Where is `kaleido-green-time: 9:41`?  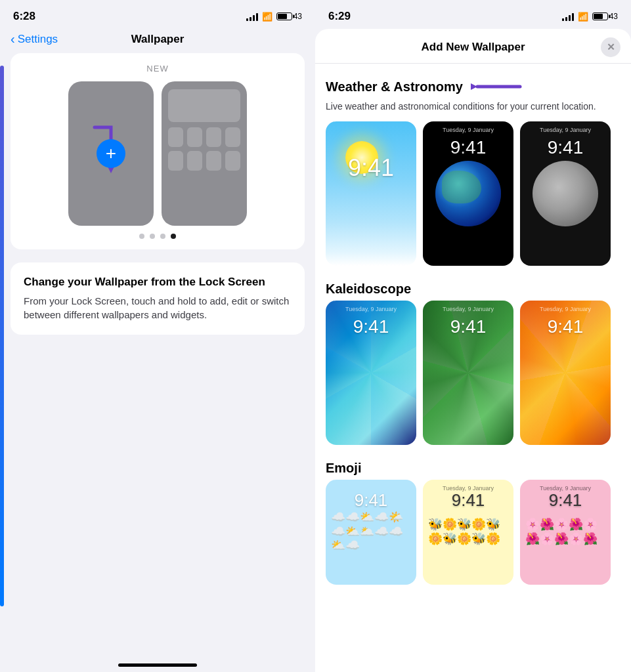 kaleido-green-time: 9:41 is located at coordinates (469, 327).